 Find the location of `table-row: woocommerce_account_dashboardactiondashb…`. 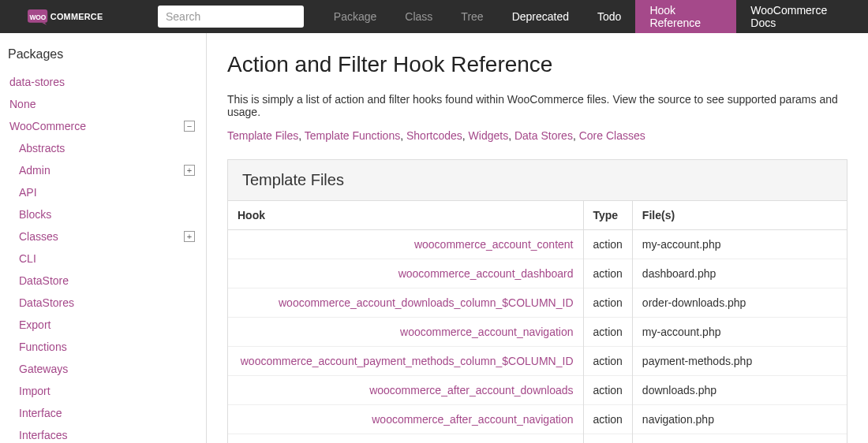

table-row: woocommerce_account_dashboardactiondashb… is located at coordinates (537, 274).